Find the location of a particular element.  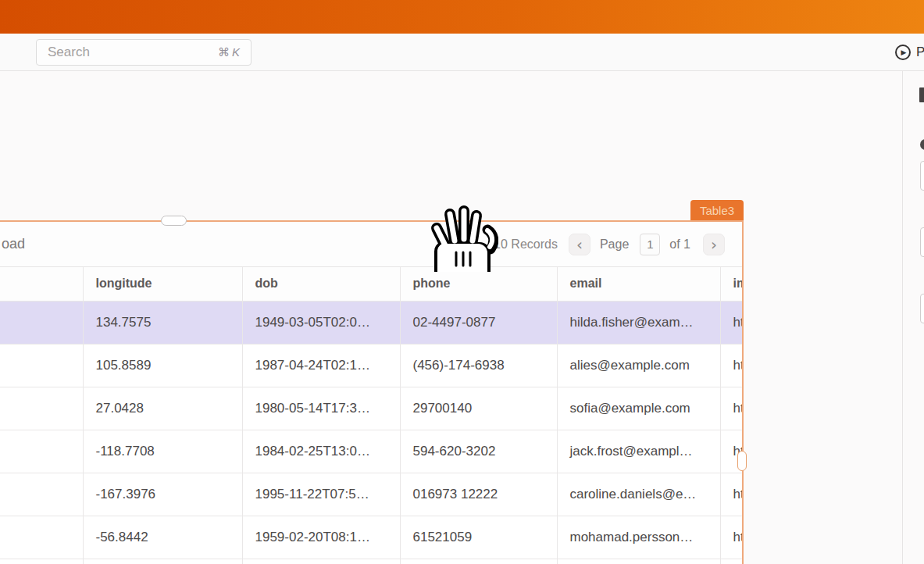

clipped-left-label: oad is located at coordinates (13, 244).